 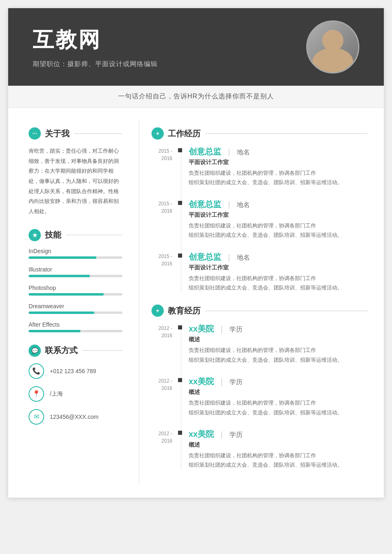 I want to click on education-timeline: 2012 -2016 xx美院 ｜ 学历 概述 负责社团组织建设，社团机构的管理…, so click(x=260, y=396).